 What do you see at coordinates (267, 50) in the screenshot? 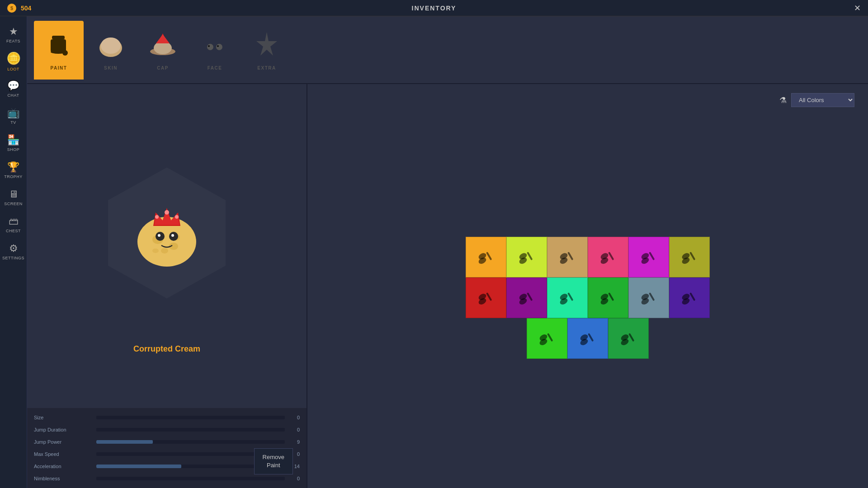
I see `tab-extra: EXTRA` at bounding box center [267, 50].